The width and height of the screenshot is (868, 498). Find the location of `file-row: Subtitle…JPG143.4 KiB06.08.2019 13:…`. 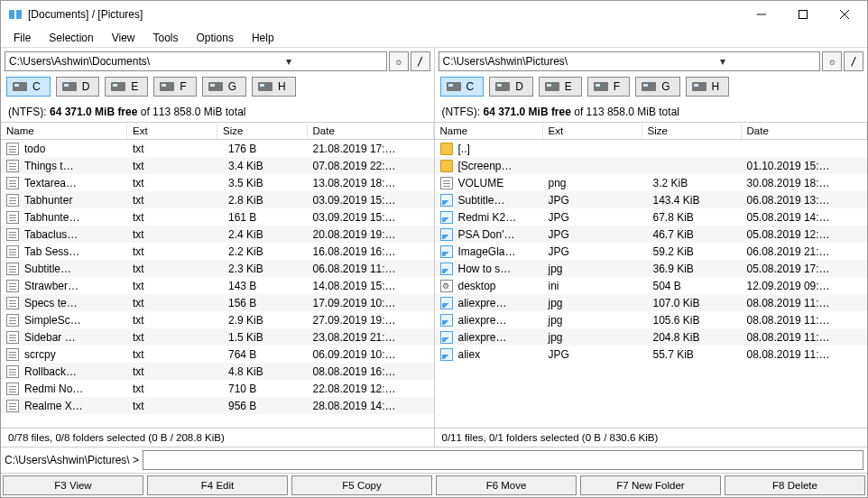

file-row: Subtitle…JPG143.4 KiB06.08.2019 13:… is located at coordinates (651, 200).